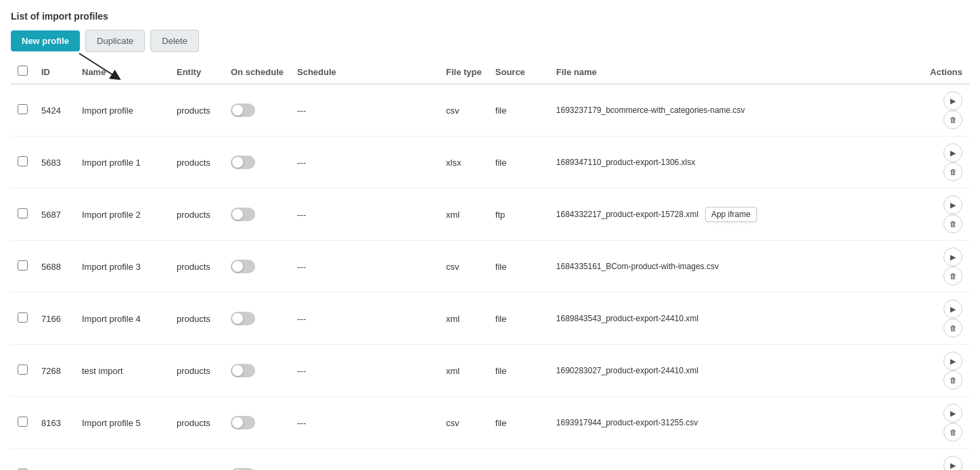 The image size is (980, 470). Describe the element at coordinates (519, 215) in the screenshot. I see `row-source: ftp` at that location.